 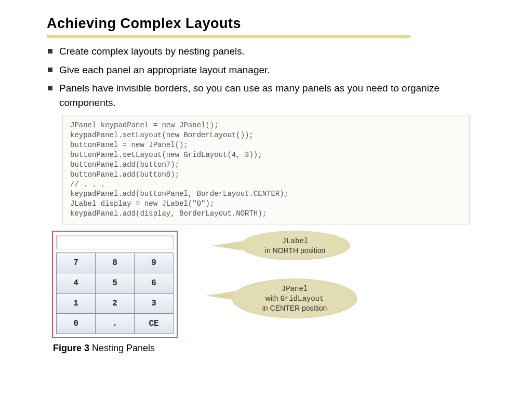 I want to click on keypad-button: 2, so click(x=115, y=303).